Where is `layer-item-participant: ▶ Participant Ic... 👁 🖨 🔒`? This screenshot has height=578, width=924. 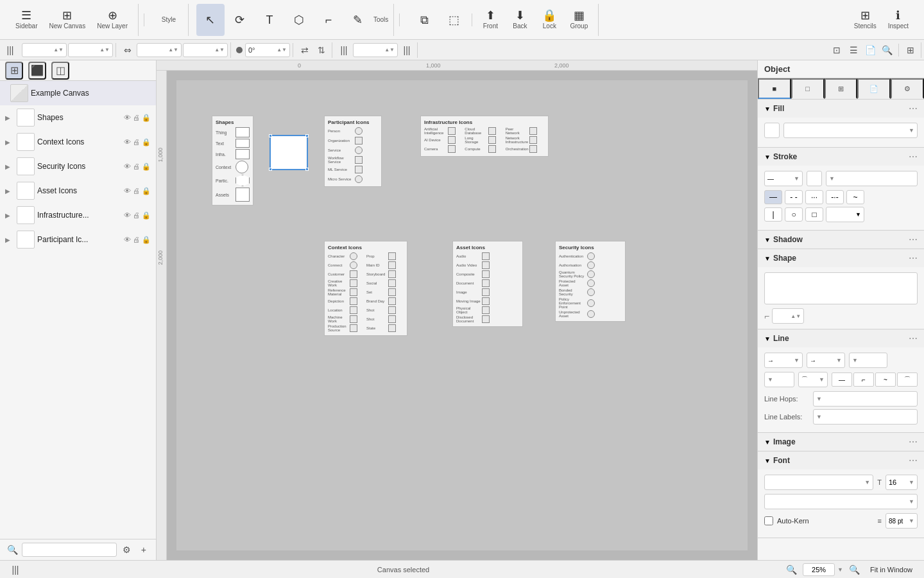
layer-item-participant: ▶ Participant Ic... 👁 🖨 🔒 is located at coordinates (78, 240).